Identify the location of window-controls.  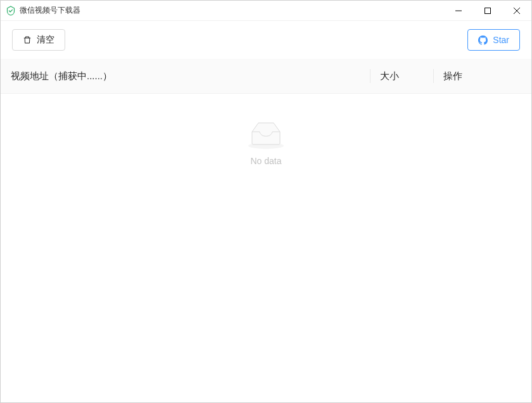
(488, 10).